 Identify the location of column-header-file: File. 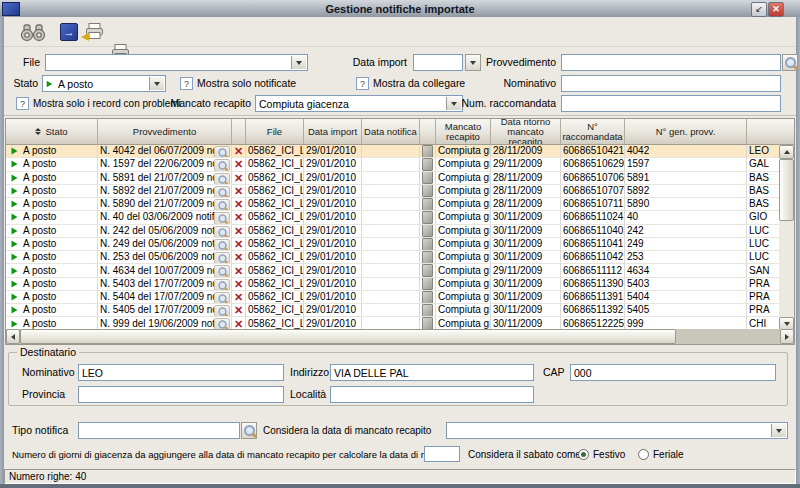
(275, 132).